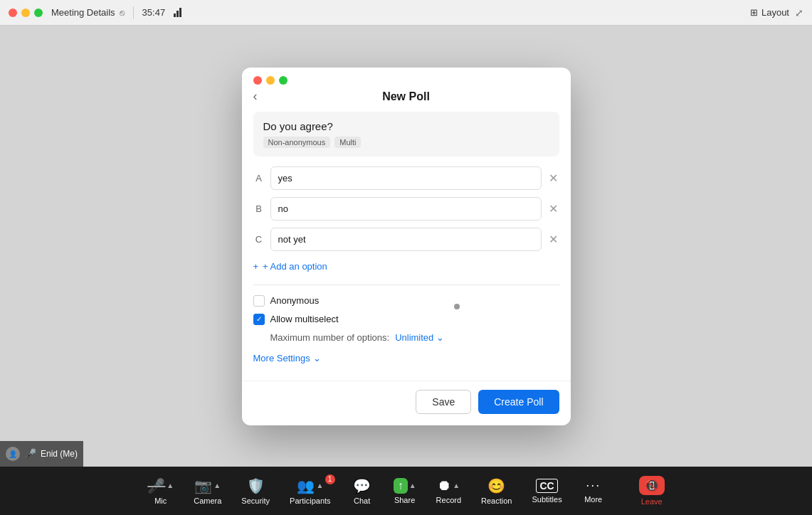  What do you see at coordinates (401, 486) in the screenshot?
I see `share-icon: ↑` at bounding box center [401, 486].